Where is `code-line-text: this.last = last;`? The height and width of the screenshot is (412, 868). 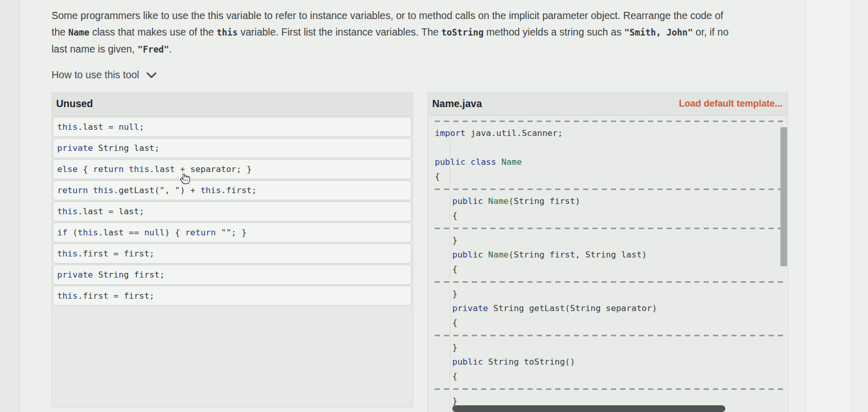
code-line-text: this.last = last; is located at coordinates (101, 211).